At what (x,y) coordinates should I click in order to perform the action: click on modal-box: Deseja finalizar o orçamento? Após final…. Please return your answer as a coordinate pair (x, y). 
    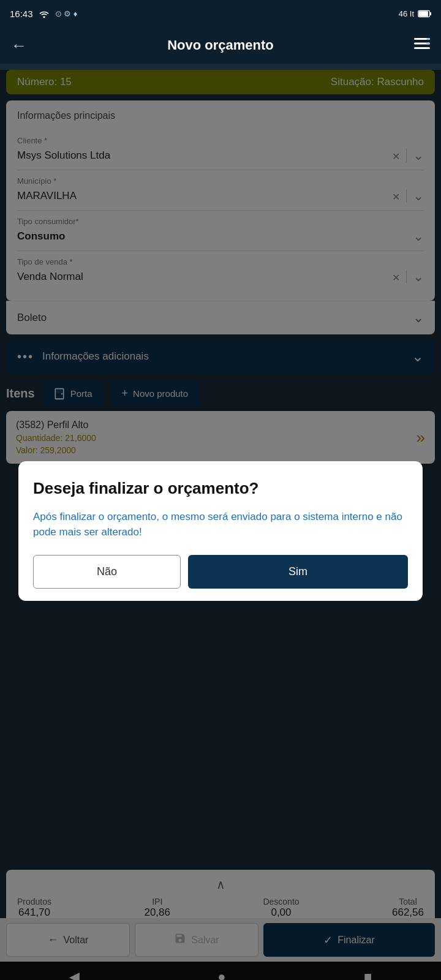
    Looking at the image, I should click on (221, 531).